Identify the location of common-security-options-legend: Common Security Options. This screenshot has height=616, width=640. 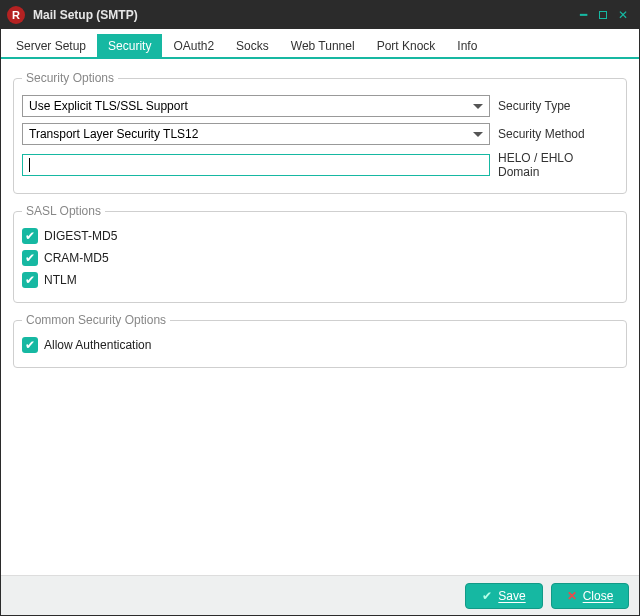
(96, 320).